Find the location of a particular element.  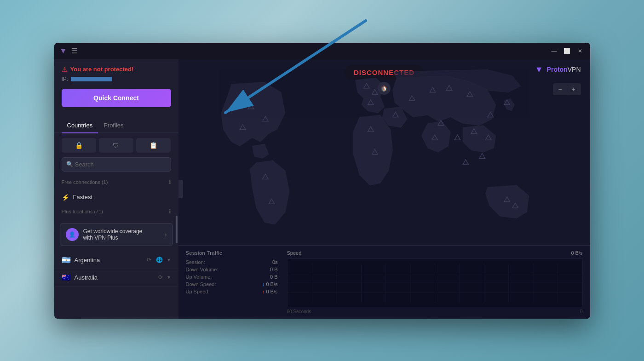

sidebar-header: ⚠ You are not protected! IP: Quick Conne… is located at coordinates (116, 89).